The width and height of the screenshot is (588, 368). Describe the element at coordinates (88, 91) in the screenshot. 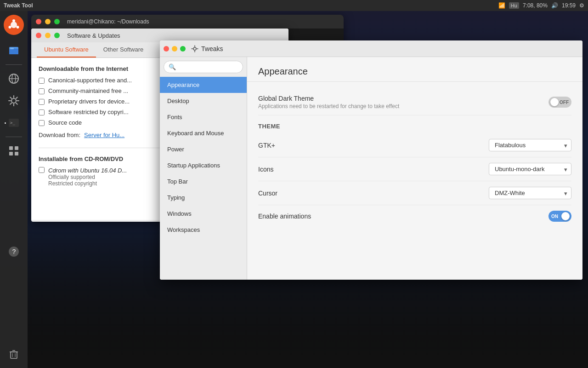

I see `community-label: Community-maintained free ...` at that location.